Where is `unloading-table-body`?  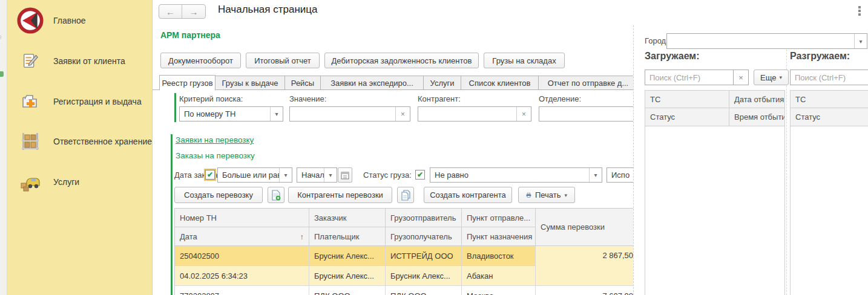
unloading-table-body is located at coordinates (829, 210).